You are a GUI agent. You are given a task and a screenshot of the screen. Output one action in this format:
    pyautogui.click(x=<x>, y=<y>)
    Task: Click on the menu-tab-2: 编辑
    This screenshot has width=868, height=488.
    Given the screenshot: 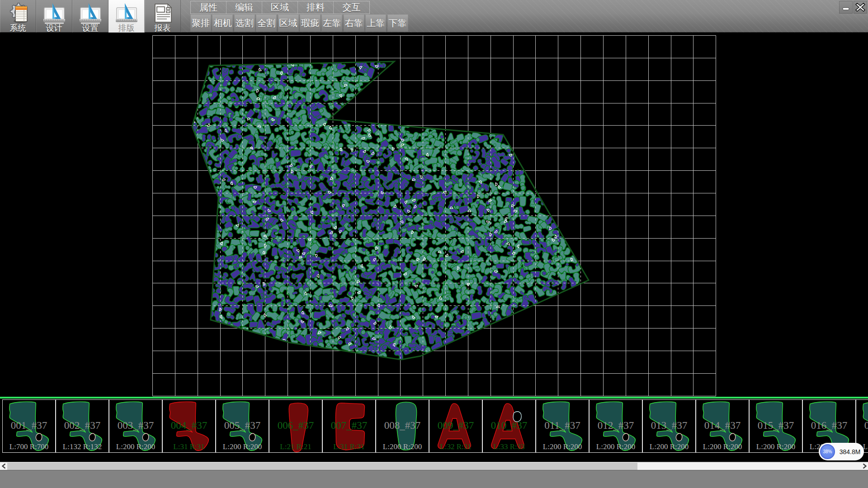 What is the action you would take?
    pyautogui.click(x=244, y=7)
    